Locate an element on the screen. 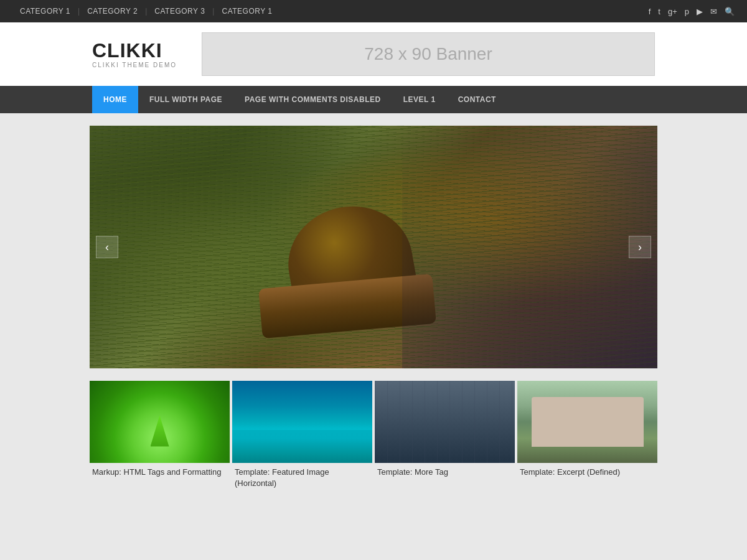 Image resolution: width=747 pixels, height=560 pixels. thumb-caption-2: Template: Featured Image (Horizontal) is located at coordinates (303, 478).